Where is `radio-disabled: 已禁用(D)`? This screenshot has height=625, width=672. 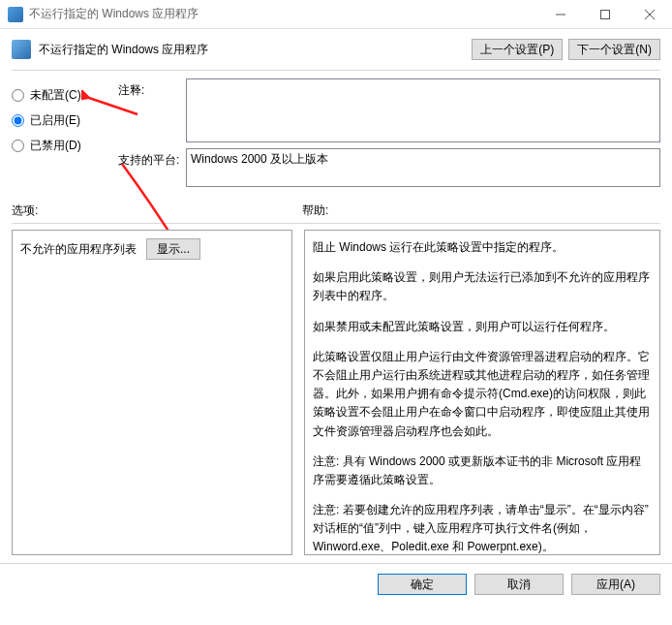 radio-disabled: 已禁用(D) is located at coordinates (60, 145).